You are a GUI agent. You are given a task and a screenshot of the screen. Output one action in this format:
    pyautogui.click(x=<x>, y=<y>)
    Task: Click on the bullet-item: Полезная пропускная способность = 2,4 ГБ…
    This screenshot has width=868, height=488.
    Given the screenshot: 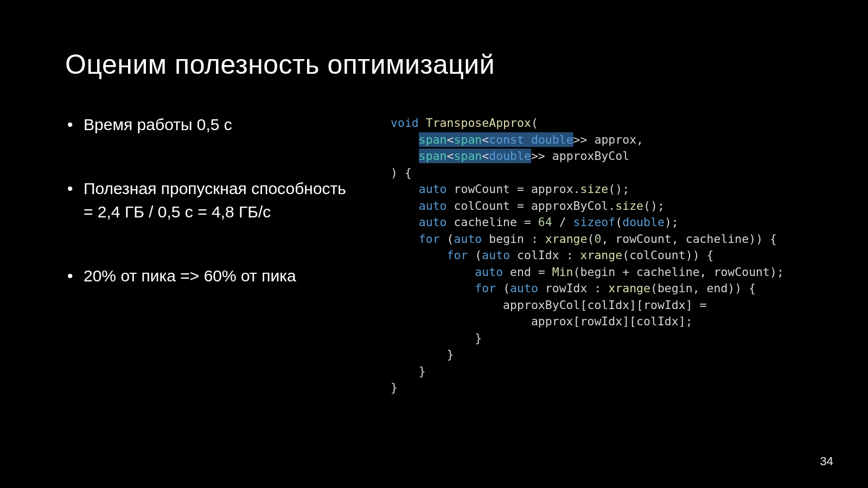 What is the action you would take?
    pyautogui.click(x=212, y=201)
    